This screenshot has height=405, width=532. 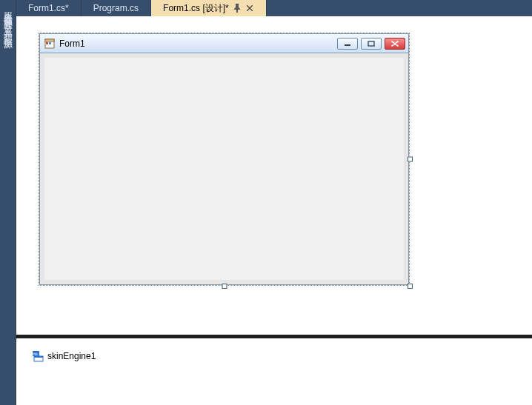 What do you see at coordinates (395, 44) in the screenshot?
I see `close-button` at bounding box center [395, 44].